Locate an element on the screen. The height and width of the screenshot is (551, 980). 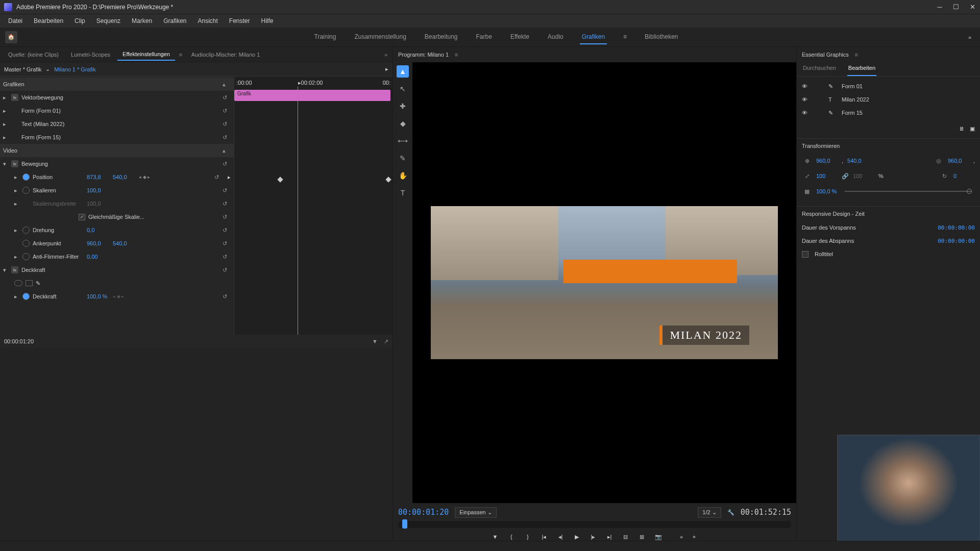
fit-select: Einpassen ⌄ is located at coordinates (476, 512).